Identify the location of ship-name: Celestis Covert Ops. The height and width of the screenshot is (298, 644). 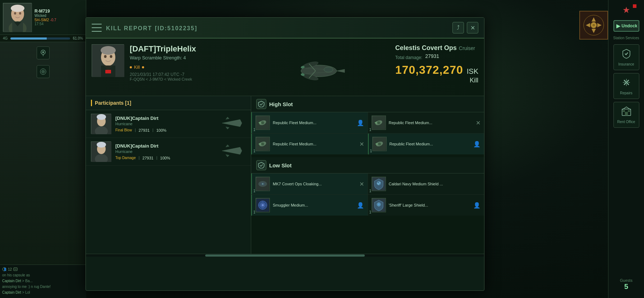
(426, 48).